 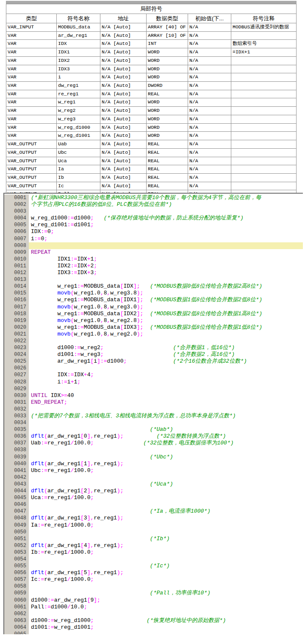 What do you see at coordinates (151, 53) in the screenshot?
I see `symbol-row: VARIDX1N/A [Auto]WORDN/A=IDX+1` at bounding box center [151, 53].